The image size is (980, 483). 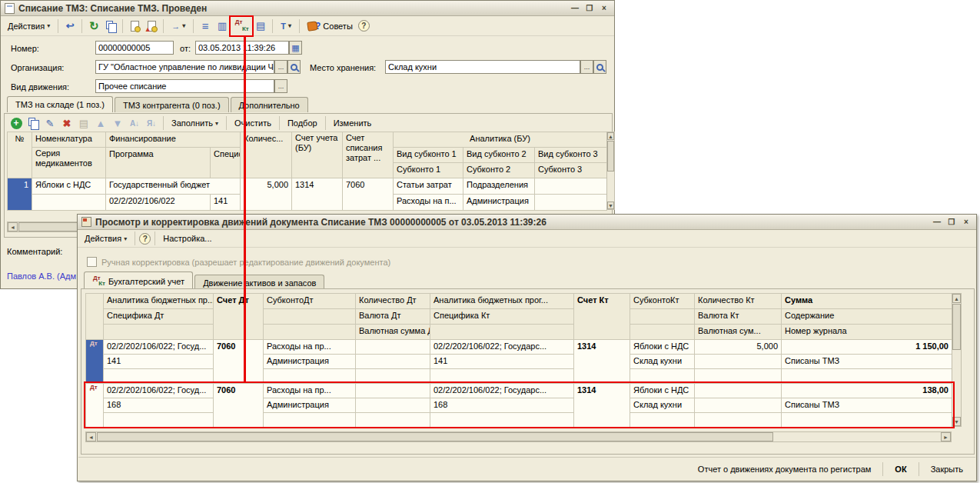 What do you see at coordinates (158, 301) in the screenshot?
I see `col-header-analytics-dt: Аналитика бюджетных пр...` at bounding box center [158, 301].